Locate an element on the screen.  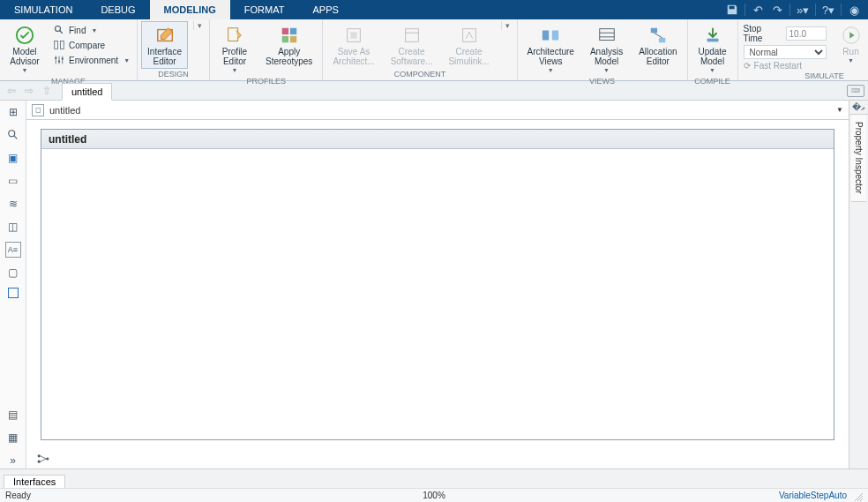
tab-format: FORMAT is located at coordinates (265, 10).